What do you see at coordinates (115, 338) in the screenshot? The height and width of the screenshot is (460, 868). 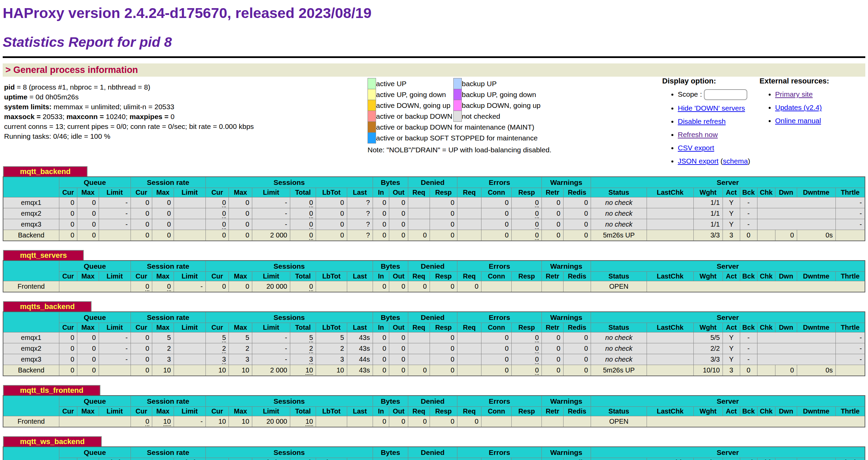 I see `cell-q_limit: -` at bounding box center [115, 338].